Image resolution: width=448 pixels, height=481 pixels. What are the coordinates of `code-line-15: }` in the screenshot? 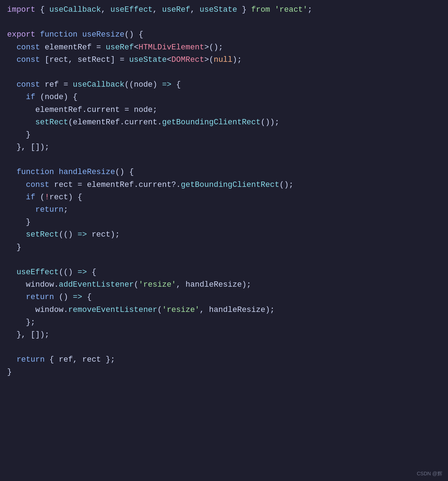 It's located at (224, 222).